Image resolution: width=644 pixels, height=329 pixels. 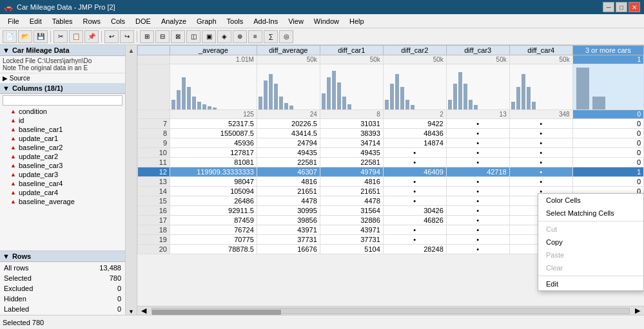 I want to click on toolbar-undo: ↩, so click(x=112, y=37).